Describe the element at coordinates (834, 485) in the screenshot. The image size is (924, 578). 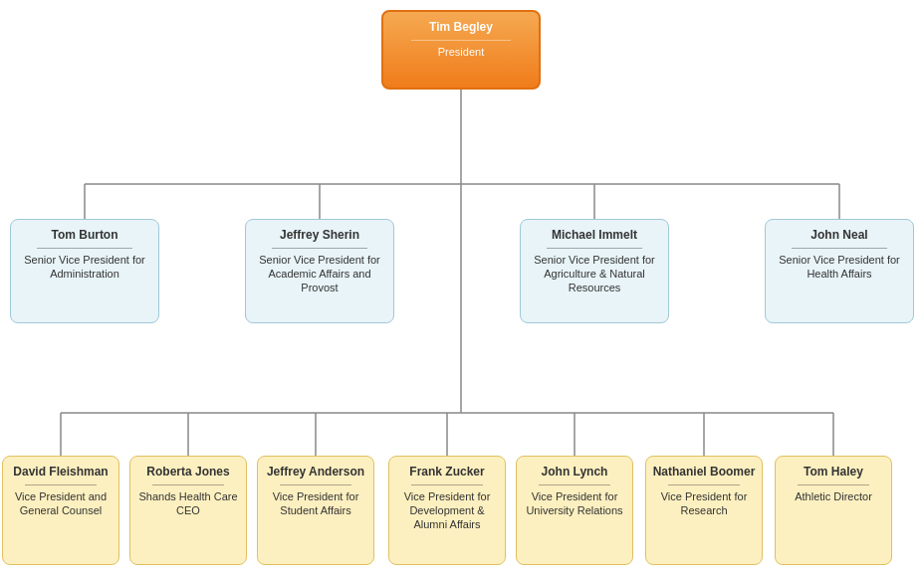
I see `card-divider-dir7` at that location.